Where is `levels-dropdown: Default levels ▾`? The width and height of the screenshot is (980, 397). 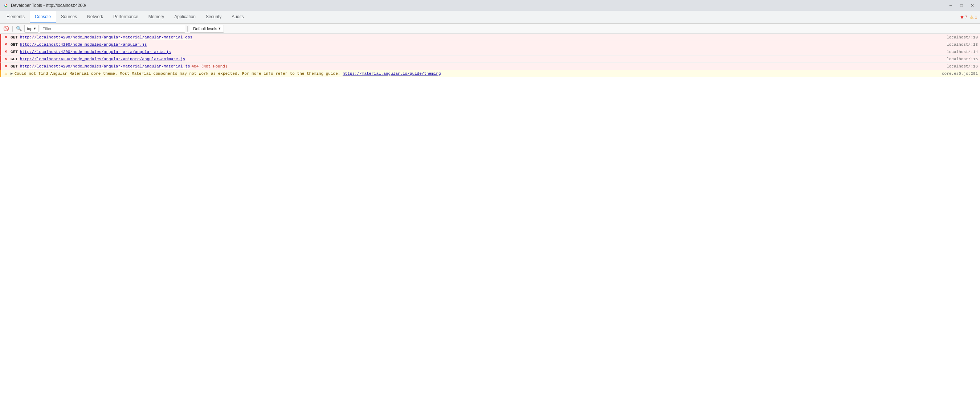
levels-dropdown: Default levels ▾ is located at coordinates (207, 29).